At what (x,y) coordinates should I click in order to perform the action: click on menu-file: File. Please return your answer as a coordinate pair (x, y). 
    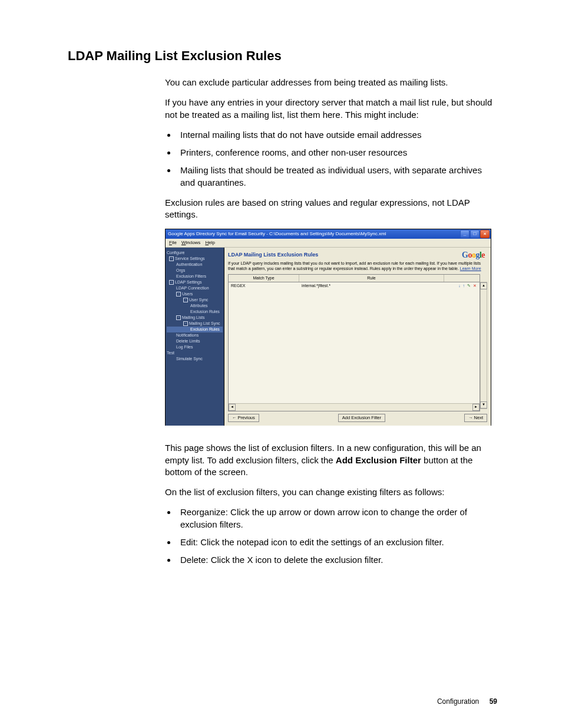
    Looking at the image, I should click on (173, 243).